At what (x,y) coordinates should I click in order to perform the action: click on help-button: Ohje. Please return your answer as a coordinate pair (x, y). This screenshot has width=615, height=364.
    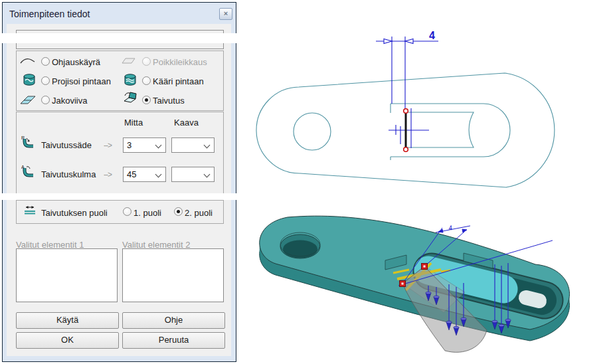
    Looking at the image, I should click on (174, 320).